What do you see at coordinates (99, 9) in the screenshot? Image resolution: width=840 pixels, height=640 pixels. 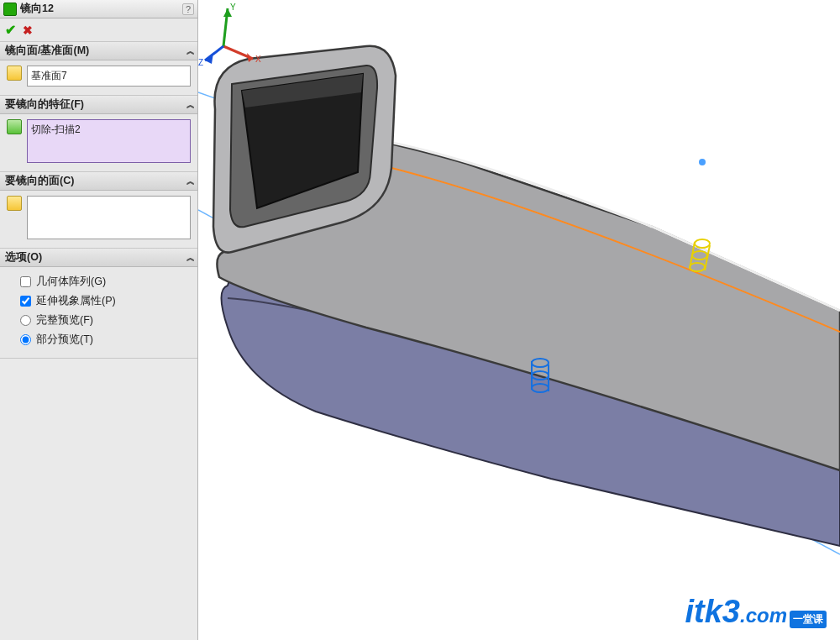 I see `panel-title-bar: 镜向12 ?` at bounding box center [99, 9].